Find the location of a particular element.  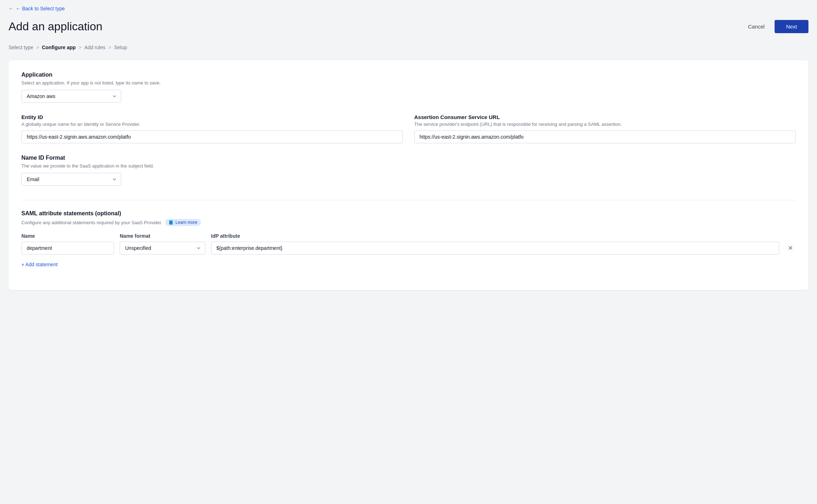

page-title: Add an application is located at coordinates (56, 26).